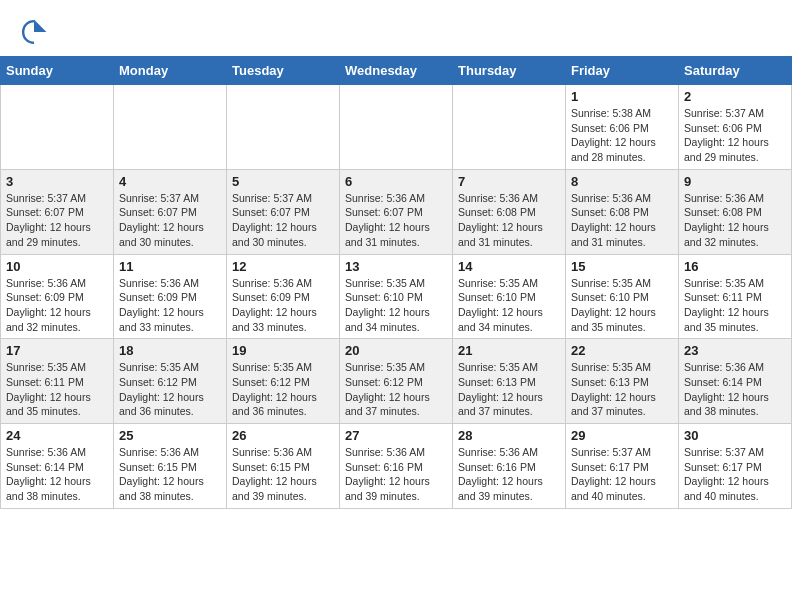  I want to click on day-number: 16, so click(735, 266).